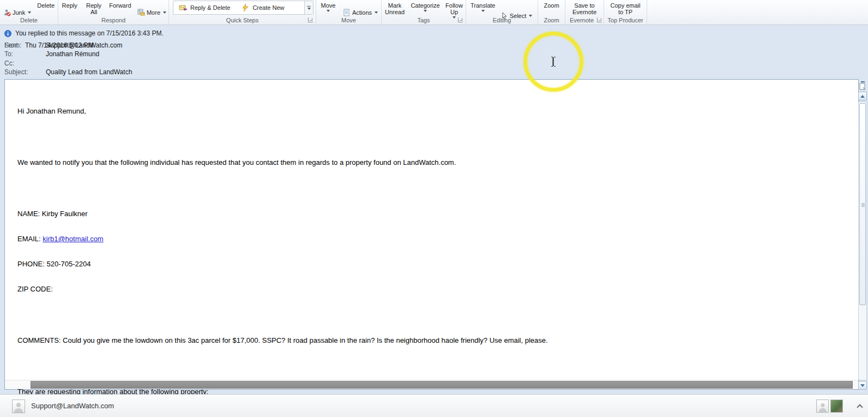 The height and width of the screenshot is (417, 868). What do you see at coordinates (863, 204) in the screenshot?
I see `vertical-scrollbar-thumb` at bounding box center [863, 204].